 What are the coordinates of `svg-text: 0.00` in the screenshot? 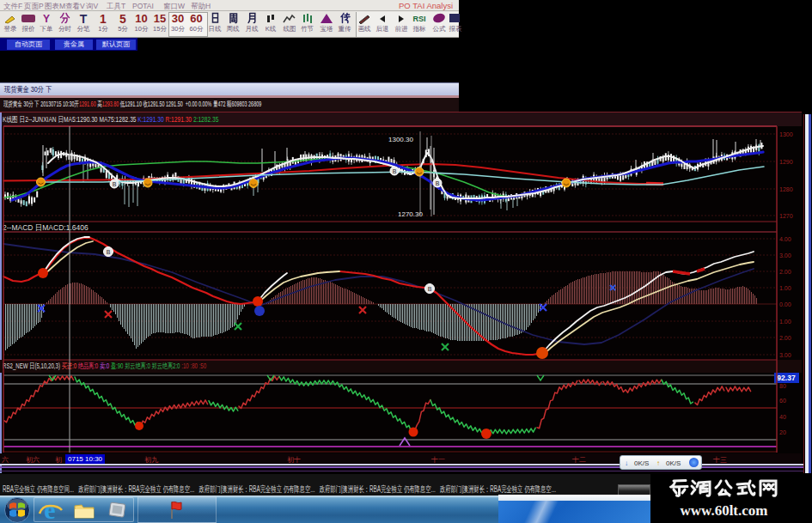 It's located at (785, 304).